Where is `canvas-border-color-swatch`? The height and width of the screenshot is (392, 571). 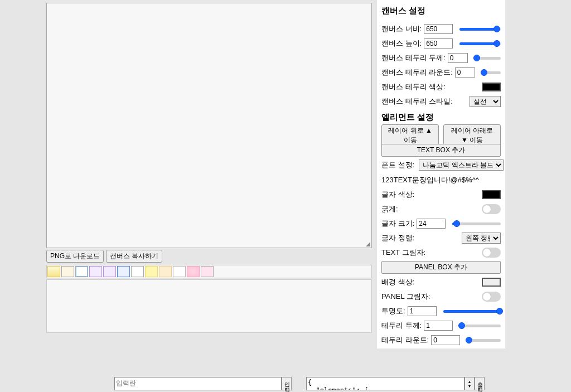 canvas-border-color-swatch is located at coordinates (491, 87).